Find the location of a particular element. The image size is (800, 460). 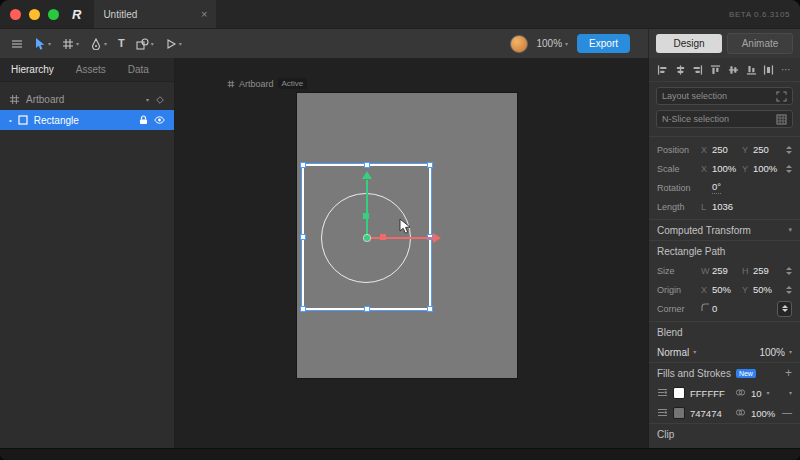

pen-tool-button: ▾ is located at coordinates (98, 44).